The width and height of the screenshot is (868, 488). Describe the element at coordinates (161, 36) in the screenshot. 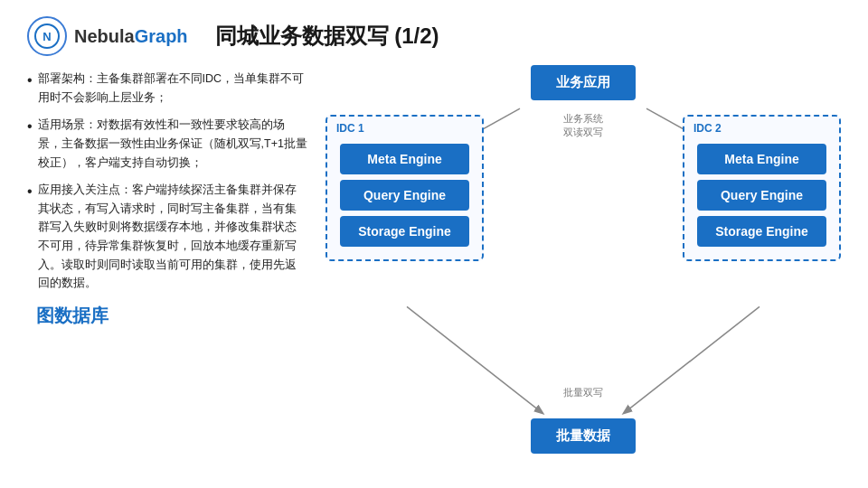

I see `logo-graph: Graph` at that location.